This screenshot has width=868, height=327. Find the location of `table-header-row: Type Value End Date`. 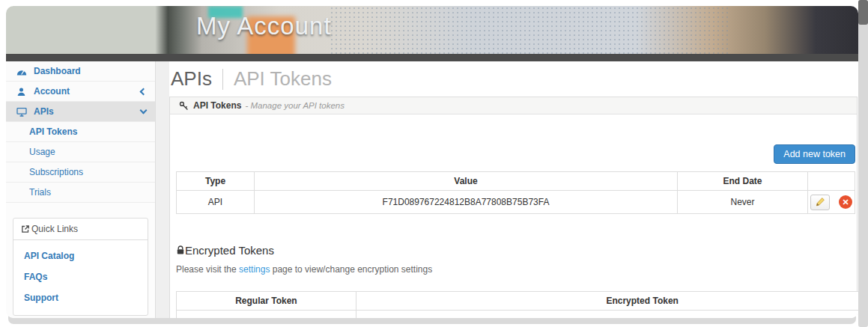

table-header-row: Type Value End Date is located at coordinates (516, 181).